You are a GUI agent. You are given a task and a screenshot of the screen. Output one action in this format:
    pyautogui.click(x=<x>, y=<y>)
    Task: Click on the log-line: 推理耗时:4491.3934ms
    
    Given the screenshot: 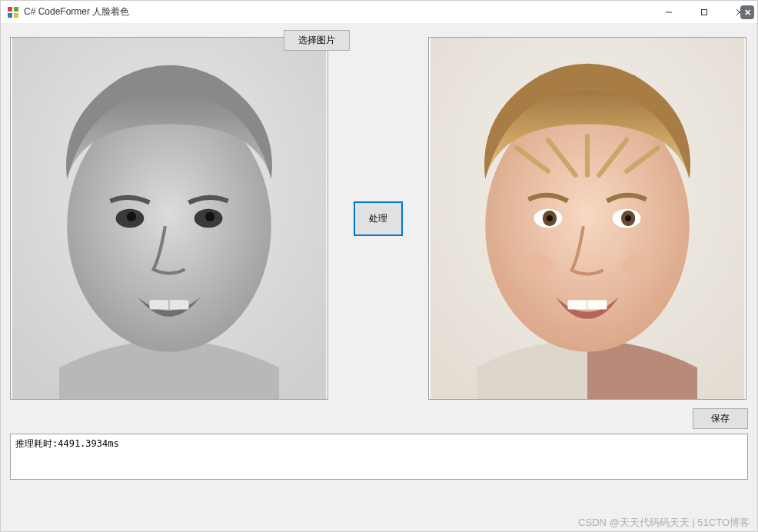 What is the action you would take?
    pyautogui.click(x=68, y=444)
    